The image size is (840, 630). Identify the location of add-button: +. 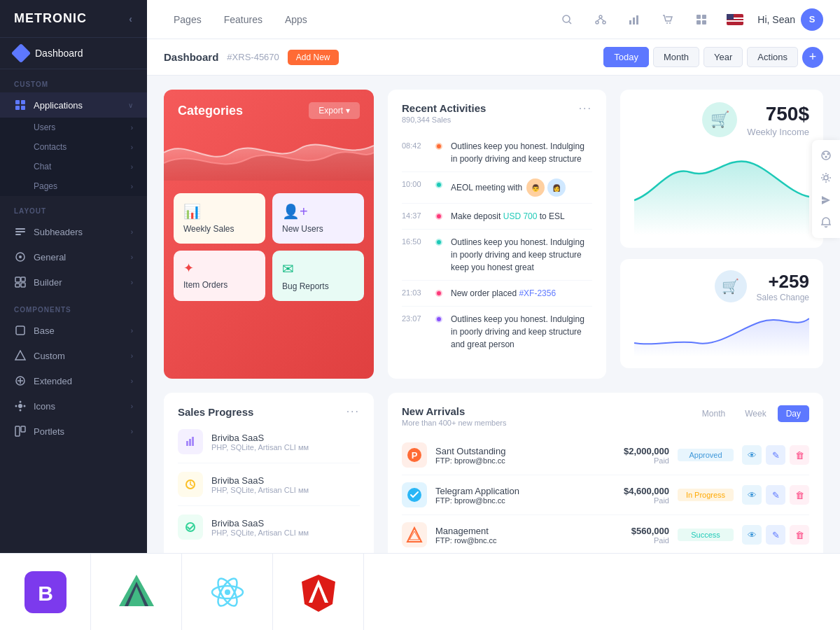
(813, 57).